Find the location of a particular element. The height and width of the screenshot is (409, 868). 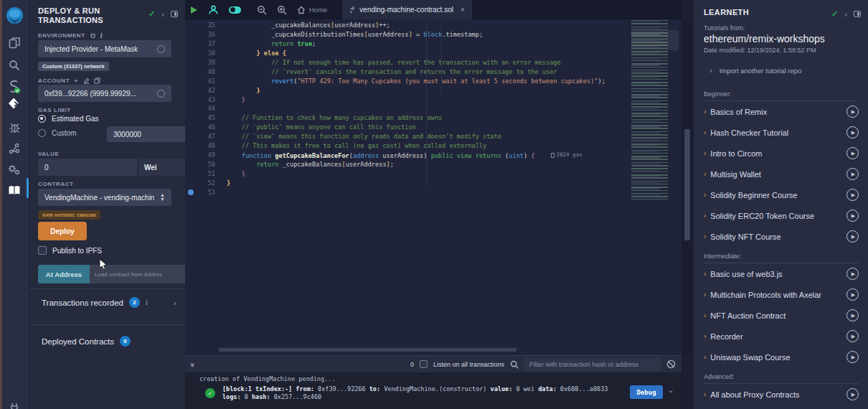

breakpoint-dot is located at coordinates (190, 192).